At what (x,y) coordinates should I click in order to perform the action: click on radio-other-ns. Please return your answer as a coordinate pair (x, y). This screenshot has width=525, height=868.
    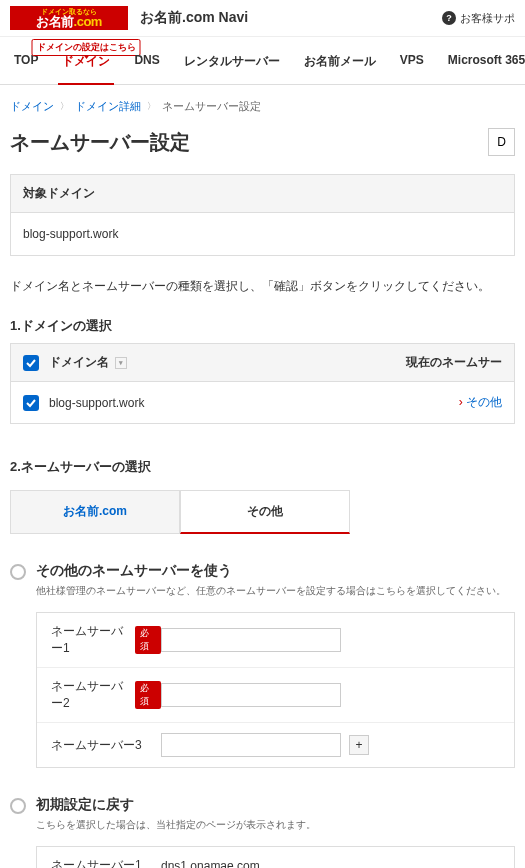
    Looking at the image, I should click on (18, 572).